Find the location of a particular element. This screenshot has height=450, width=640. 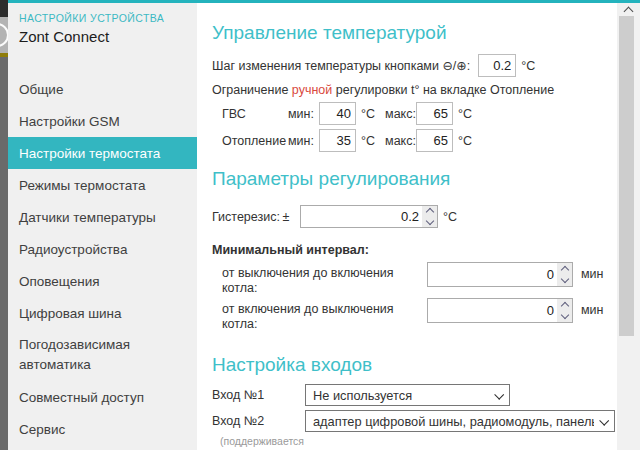

background-artifact is located at coordinates (4, 225).